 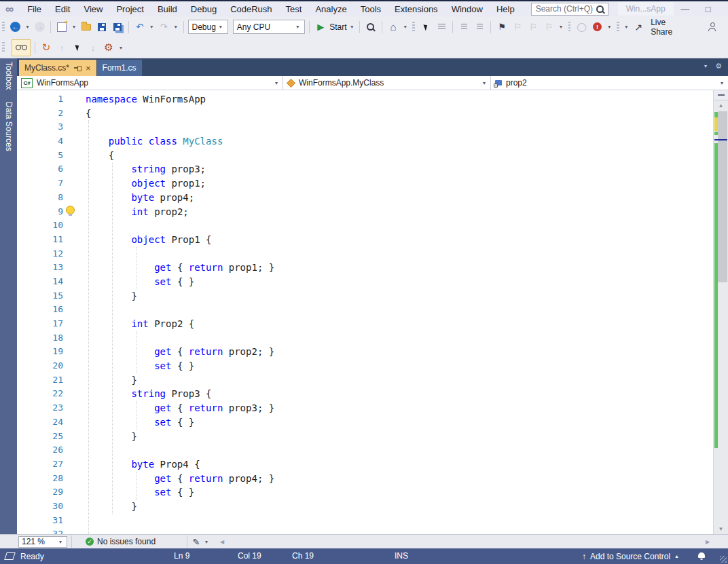 I want to click on code-line: 24 set { }, so click(x=365, y=422).